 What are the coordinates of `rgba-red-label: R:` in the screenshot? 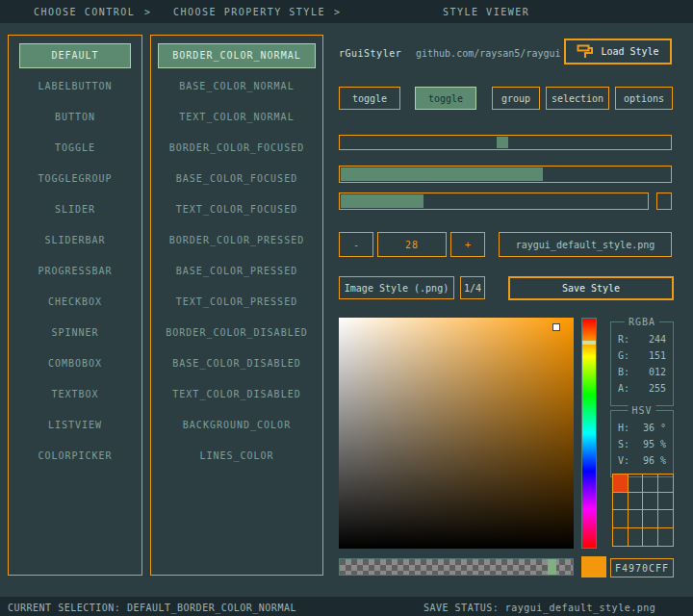 It's located at (624, 339).